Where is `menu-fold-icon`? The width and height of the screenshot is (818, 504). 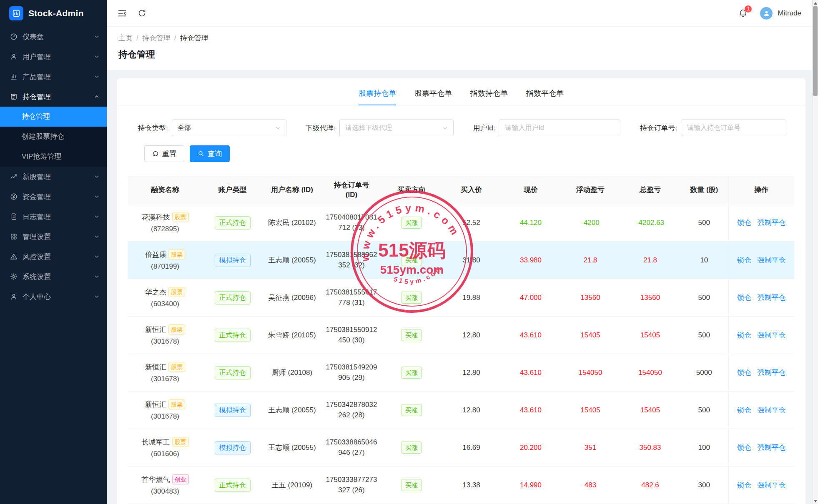
menu-fold-icon is located at coordinates (122, 13).